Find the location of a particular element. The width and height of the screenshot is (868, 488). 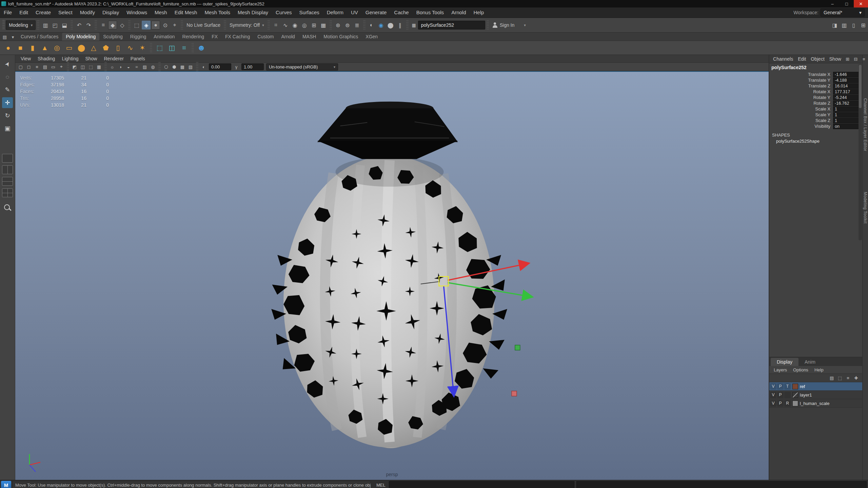

render-current-frame-icon: ◐ is located at coordinates (372, 25).